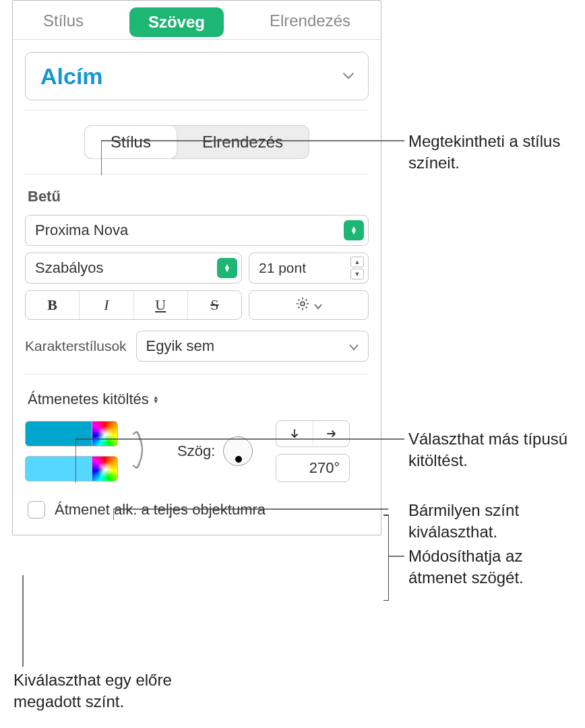 The height and width of the screenshot is (728, 585). I want to click on gear-icon, so click(303, 306).